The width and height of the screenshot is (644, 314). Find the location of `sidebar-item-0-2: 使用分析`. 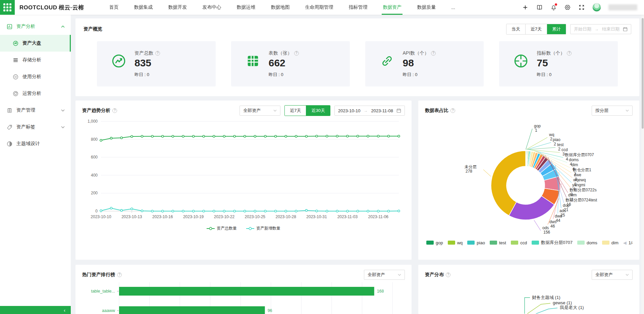

sidebar-item-0-2: 使用分析 is located at coordinates (36, 77).